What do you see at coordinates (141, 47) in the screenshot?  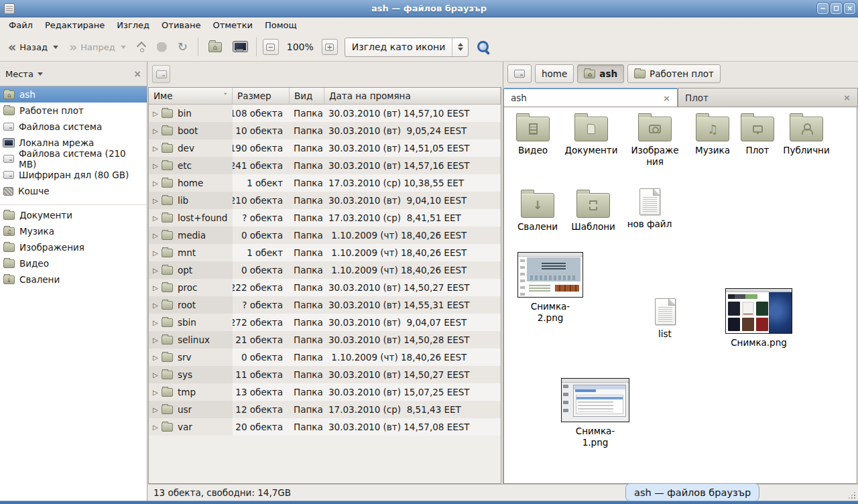 I see `up-button` at bounding box center [141, 47].